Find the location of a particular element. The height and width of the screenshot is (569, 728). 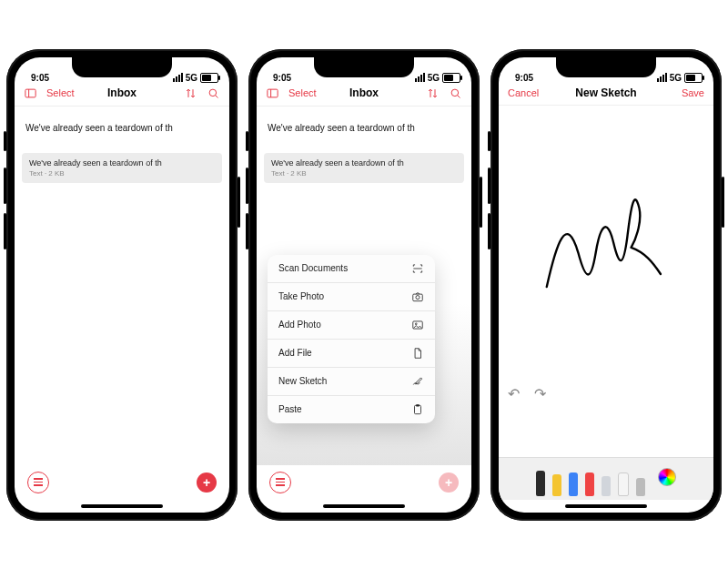

menu-label: Scan Documents is located at coordinates (313, 268).